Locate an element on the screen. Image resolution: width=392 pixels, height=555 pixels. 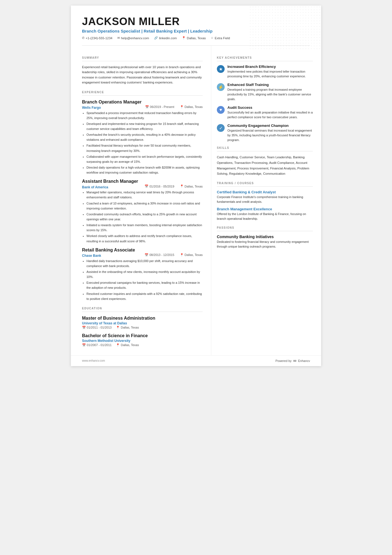
extra-contact: ☆ Extra Field is located at coordinates (220, 38).